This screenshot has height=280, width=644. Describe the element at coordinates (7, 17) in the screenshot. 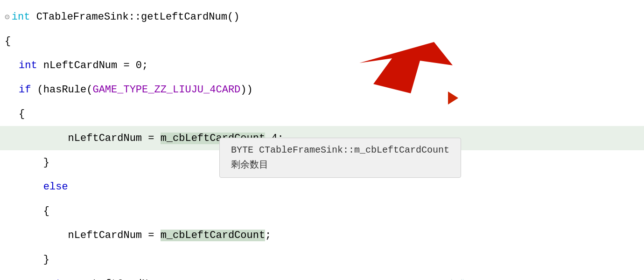

I see `collapse-icon: ⊝` at that location.